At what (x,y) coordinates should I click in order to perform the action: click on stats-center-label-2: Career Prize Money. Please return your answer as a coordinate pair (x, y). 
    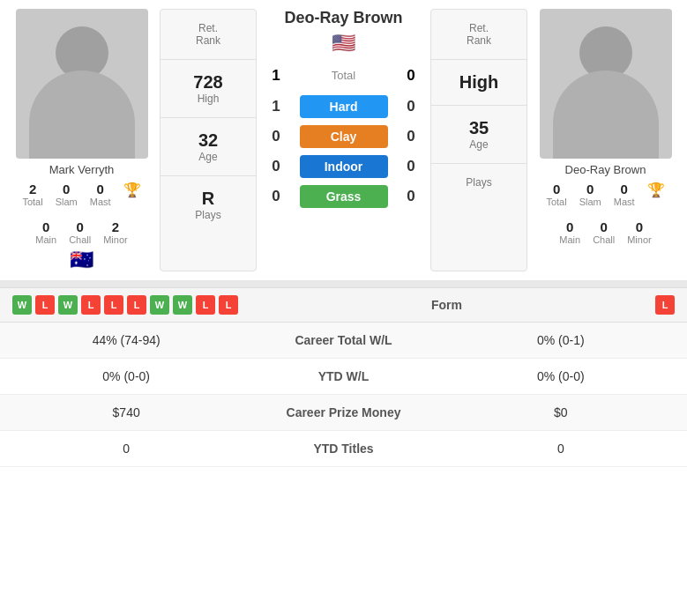
    Looking at the image, I should click on (343, 412).